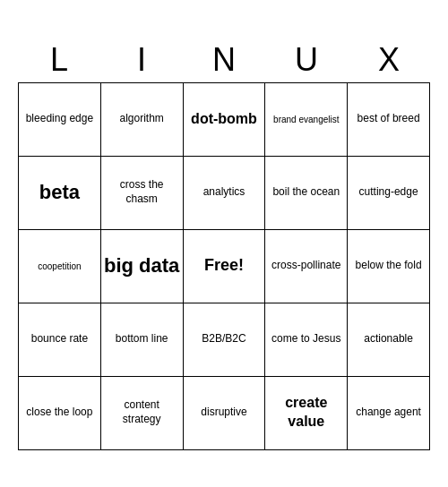 The height and width of the screenshot is (487, 448). What do you see at coordinates (306, 414) in the screenshot?
I see `bingo-cell: create value` at bounding box center [306, 414].